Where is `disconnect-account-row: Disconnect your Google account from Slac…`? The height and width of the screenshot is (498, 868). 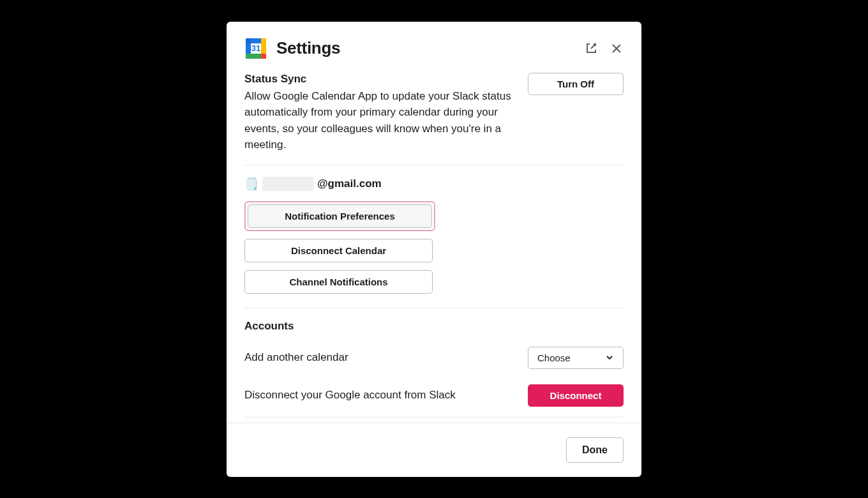 disconnect-account-row: Disconnect your Google account from Slac… is located at coordinates (434, 398).